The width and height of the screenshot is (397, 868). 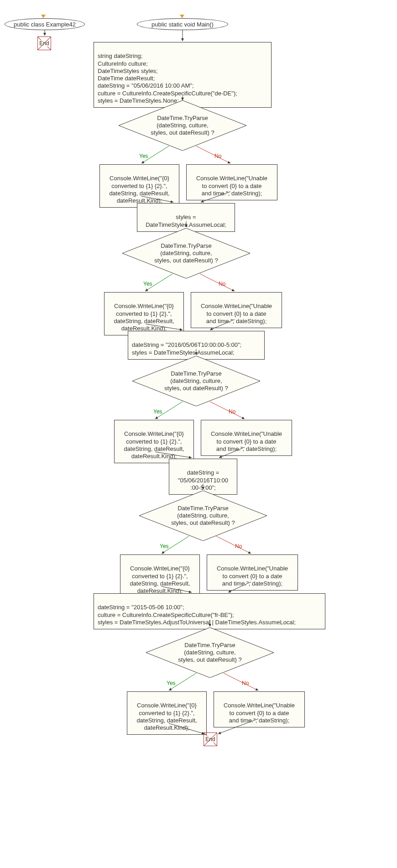 What do you see at coordinates (167, 78) in the screenshot?
I see `process-text: string dateString; CultureInfo culture; …` at bounding box center [167, 78].